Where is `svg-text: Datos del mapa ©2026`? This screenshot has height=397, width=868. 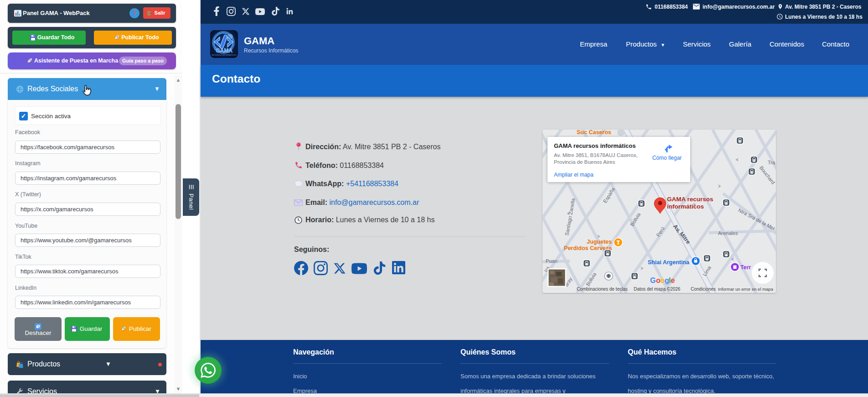 svg-text: Datos del mapa ©2026 is located at coordinates (657, 289).